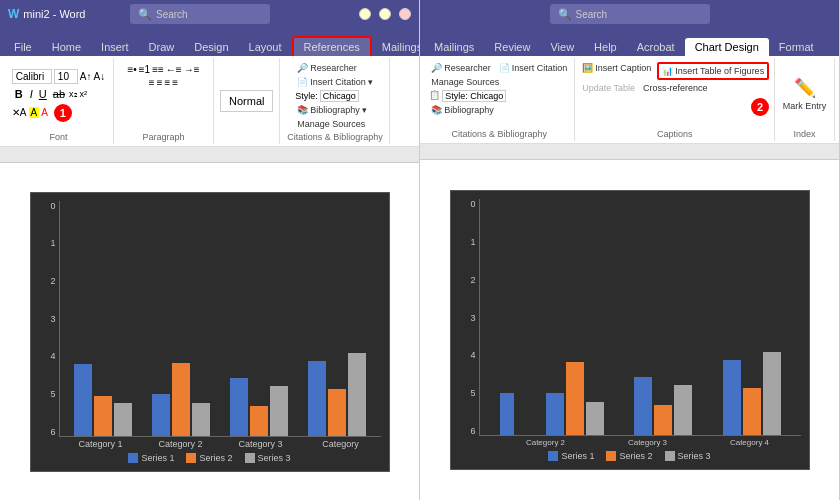 The height and width of the screenshot is (500, 840). Describe the element at coordinates (663, 406) in the screenshot. I see `cat3-right-bars` at that location.